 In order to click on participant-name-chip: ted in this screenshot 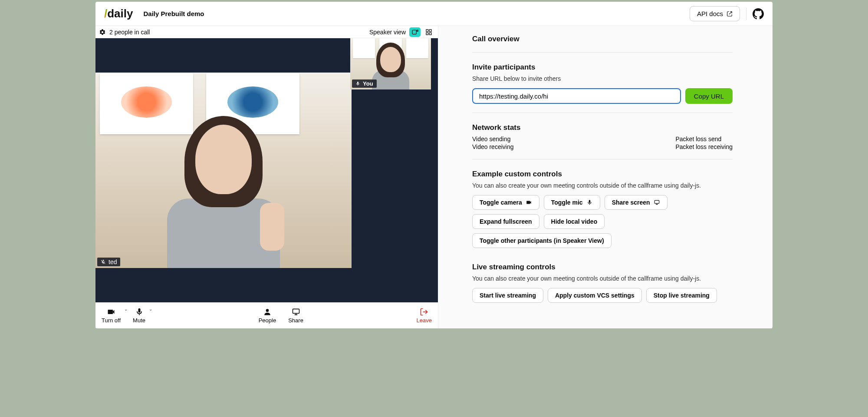, I will do `click(108, 262)`.